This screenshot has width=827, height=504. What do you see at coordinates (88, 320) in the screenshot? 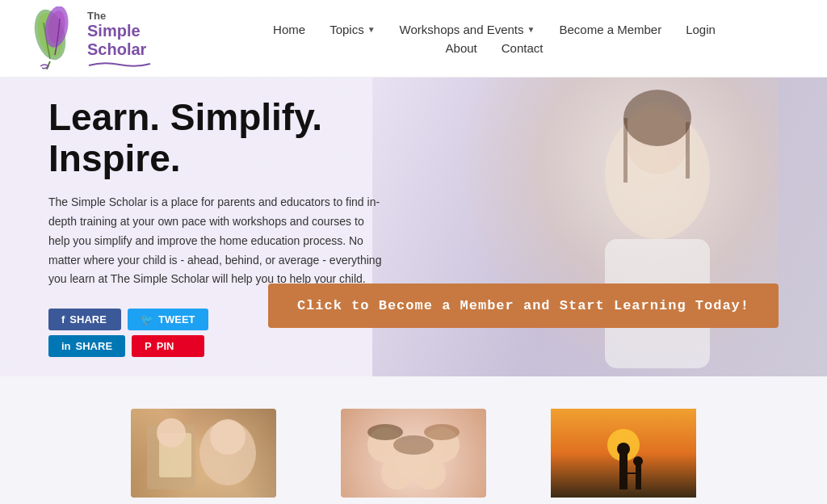
I see `facebook-share-label: SHARE` at bounding box center [88, 320].